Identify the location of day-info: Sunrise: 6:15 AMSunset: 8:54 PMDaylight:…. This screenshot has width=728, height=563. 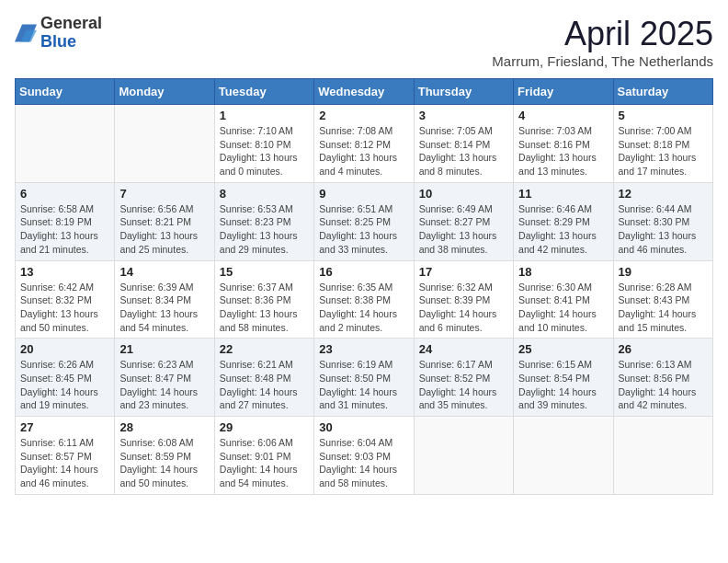
(563, 385).